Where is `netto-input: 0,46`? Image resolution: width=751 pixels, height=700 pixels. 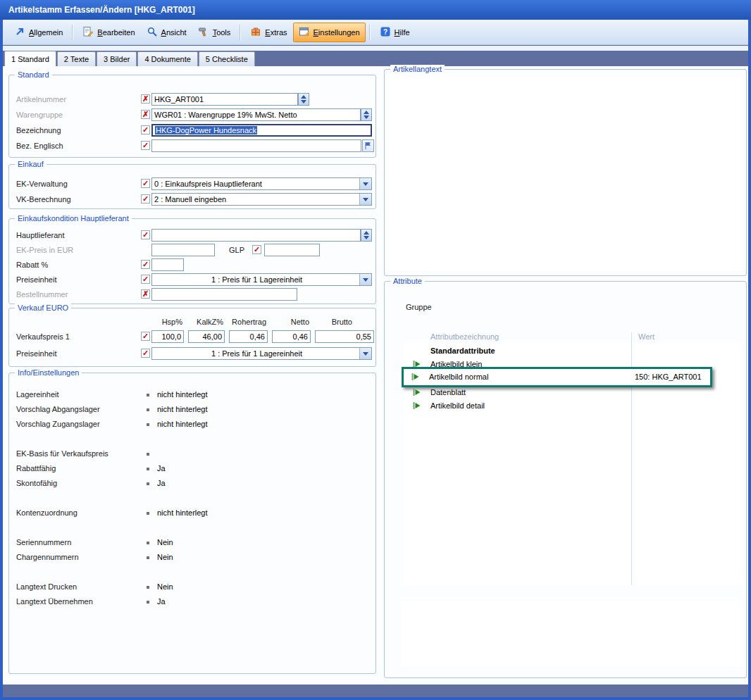
netto-input: 0,46 is located at coordinates (292, 337).